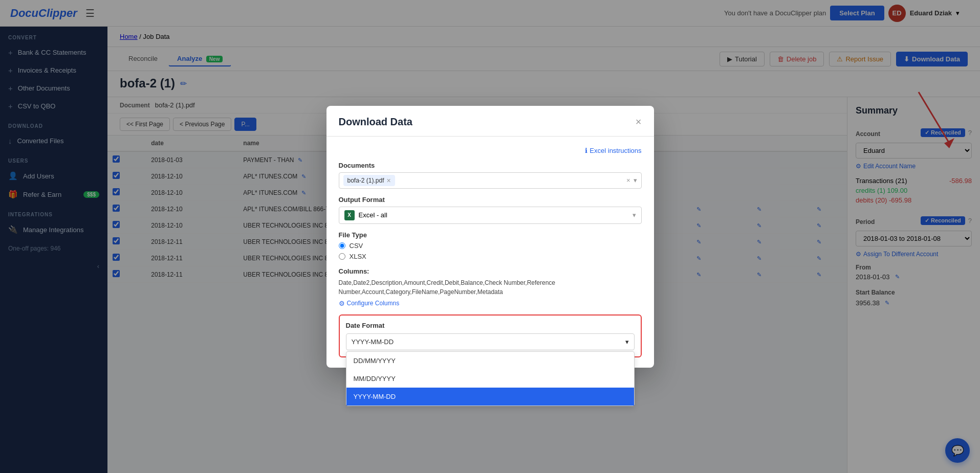  Describe the element at coordinates (490, 245) in the screenshot. I see `csv-option: CSV` at that location.